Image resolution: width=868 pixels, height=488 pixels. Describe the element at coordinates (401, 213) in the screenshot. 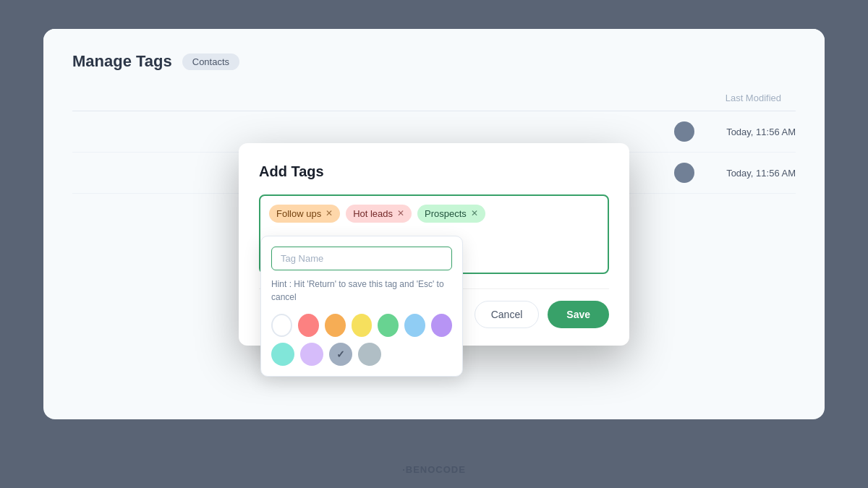

I see `tag-close-hot-leads: ✕` at that location.